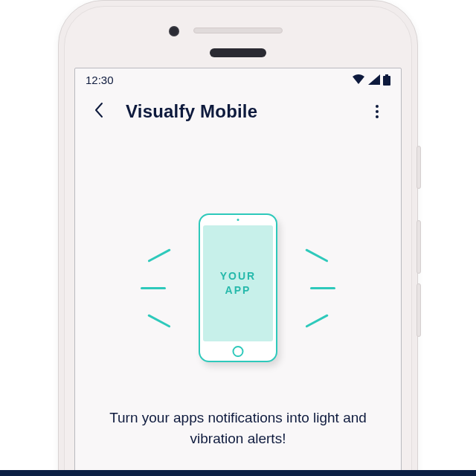 Image resolution: width=476 pixels, height=476 pixels. I want to click on phone-speaker-slit, so click(238, 30).